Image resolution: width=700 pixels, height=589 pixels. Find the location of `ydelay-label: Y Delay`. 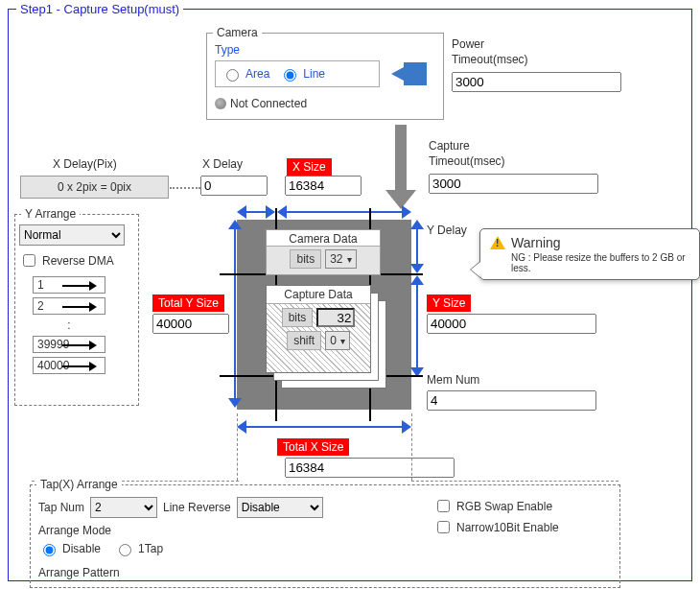

ydelay-label: Y Delay is located at coordinates (447, 230).